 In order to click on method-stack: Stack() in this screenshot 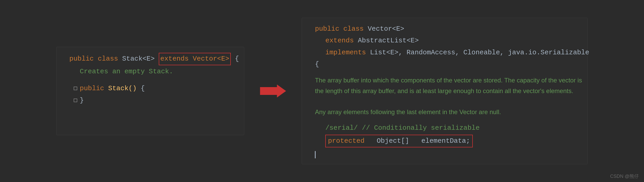, I will do `click(122, 89)`.